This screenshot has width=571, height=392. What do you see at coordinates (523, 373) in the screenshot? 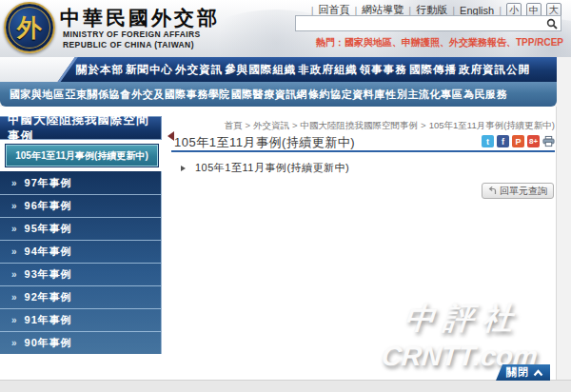
I see `close-button: 關閉` at bounding box center [523, 373].